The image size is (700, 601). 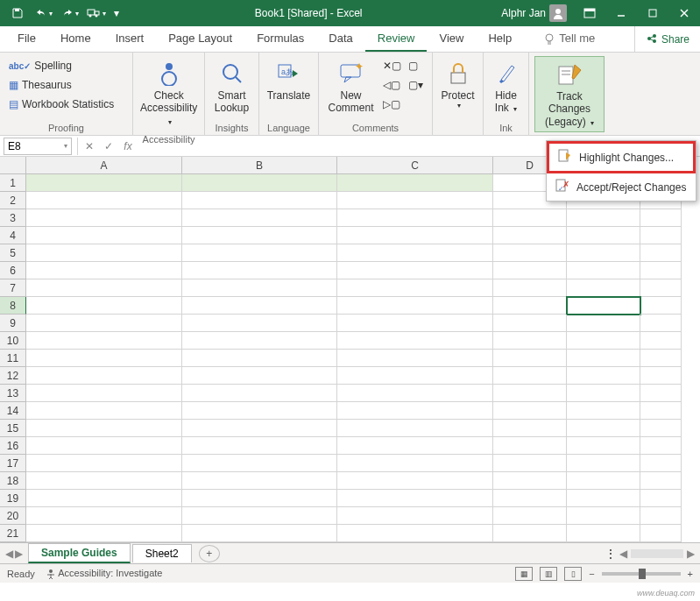 I want to click on row-header-20: 20, so click(x=13, y=516).